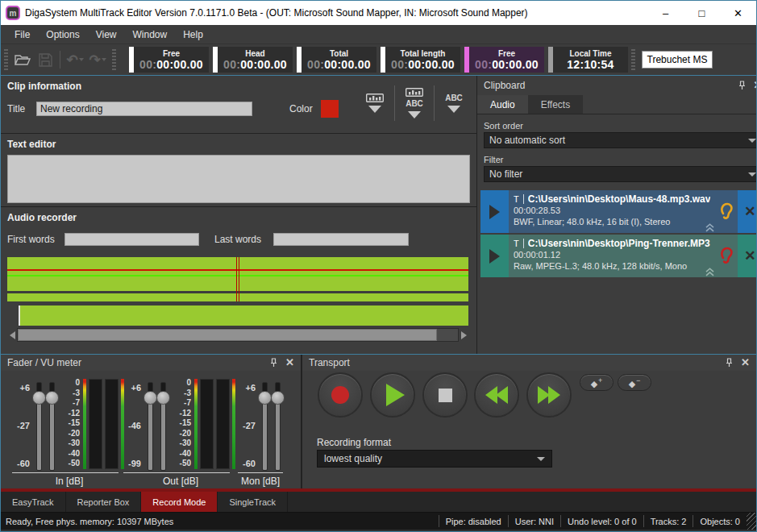  Describe the element at coordinates (35, 239) in the screenshot. I see `first-words-label: First words` at that location.